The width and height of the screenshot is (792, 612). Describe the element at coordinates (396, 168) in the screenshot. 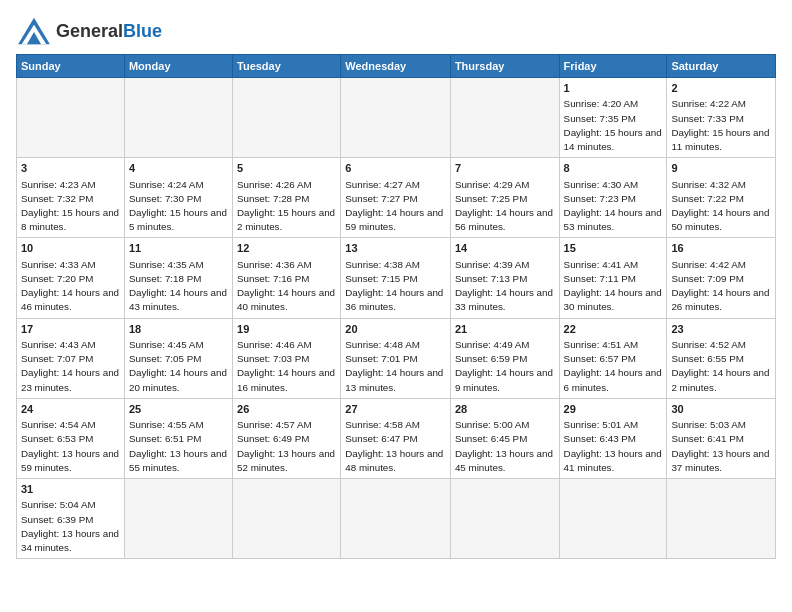

I see `day-number: 6` at that location.